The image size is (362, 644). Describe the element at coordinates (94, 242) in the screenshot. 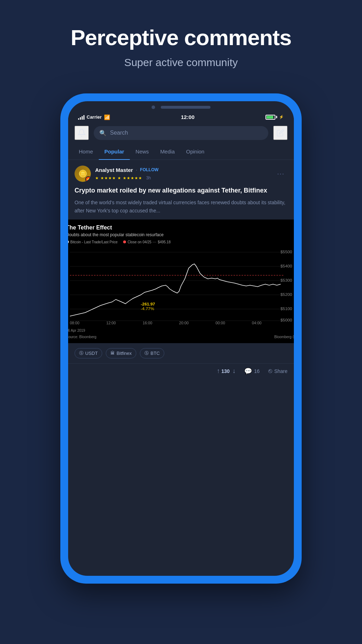

I see `legend-bitcoin-label: Bitcoin - Last Trade/Last Price` at that location.